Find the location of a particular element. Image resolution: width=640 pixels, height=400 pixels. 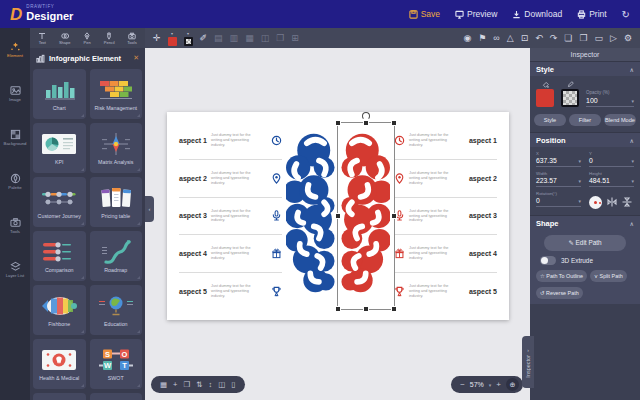

add-page-icon: + is located at coordinates (175, 385).